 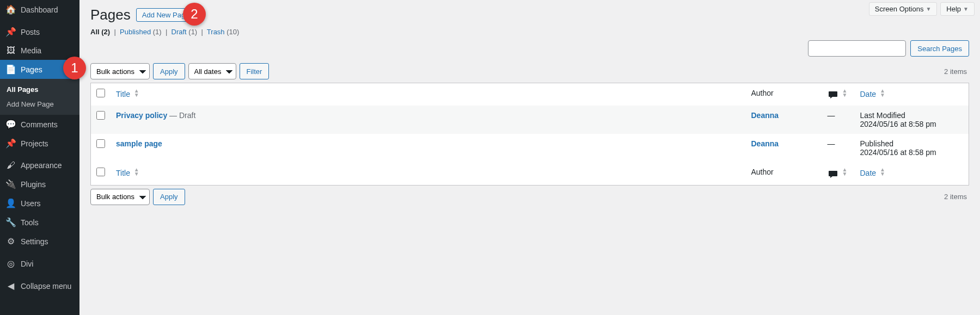 What do you see at coordinates (35, 144) in the screenshot?
I see `sidebar-item-label: Projects` at bounding box center [35, 144].